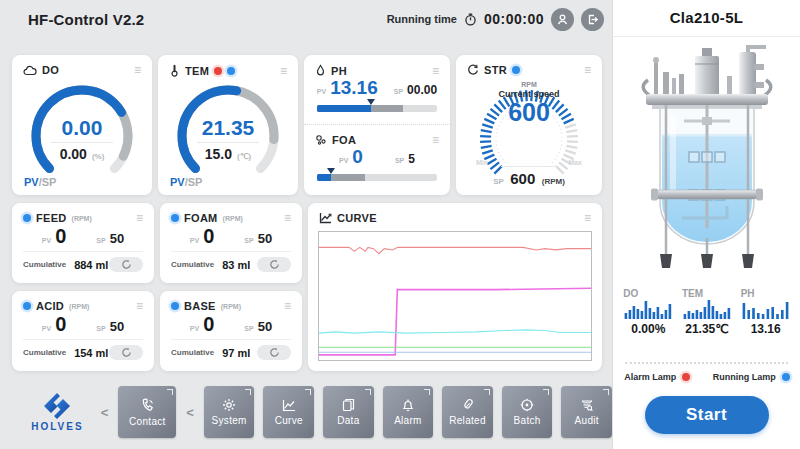  I want to click on tem-gauge: 21.35 15.0(℃), so click(228, 131).